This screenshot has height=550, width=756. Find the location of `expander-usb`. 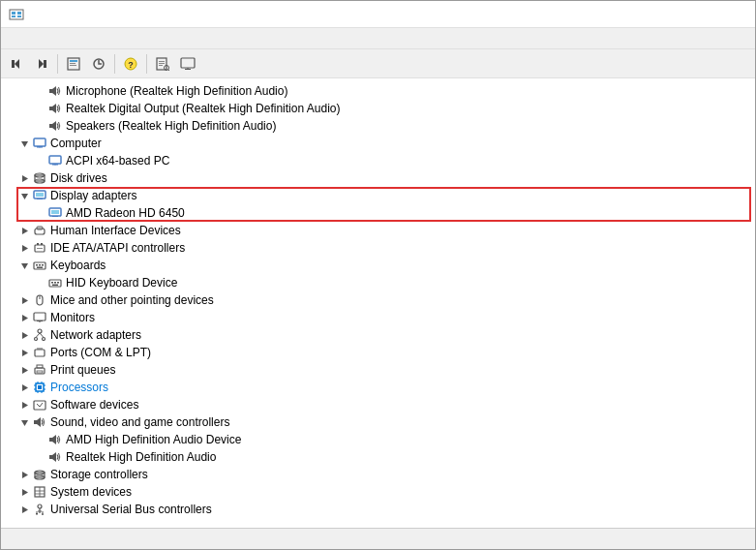

expander-usb is located at coordinates (24, 509).